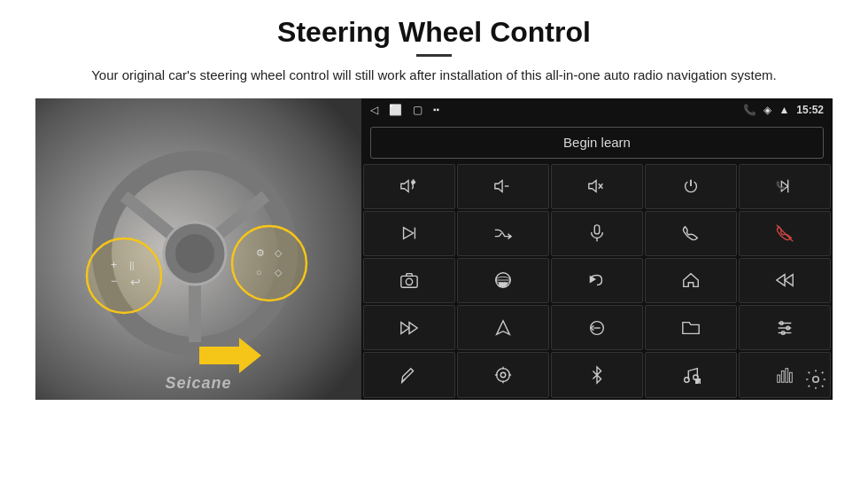 The width and height of the screenshot is (868, 484). I want to click on undo-icon, so click(597, 280).